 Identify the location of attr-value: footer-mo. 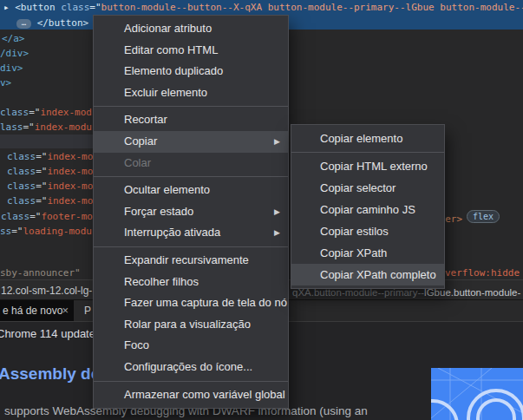
(67, 217).